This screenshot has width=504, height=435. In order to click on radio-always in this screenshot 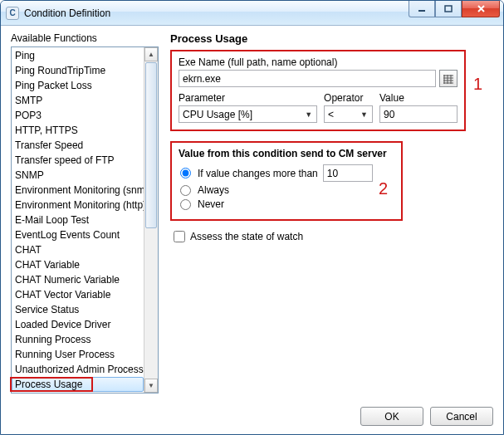, I will do `click(186, 191)`.